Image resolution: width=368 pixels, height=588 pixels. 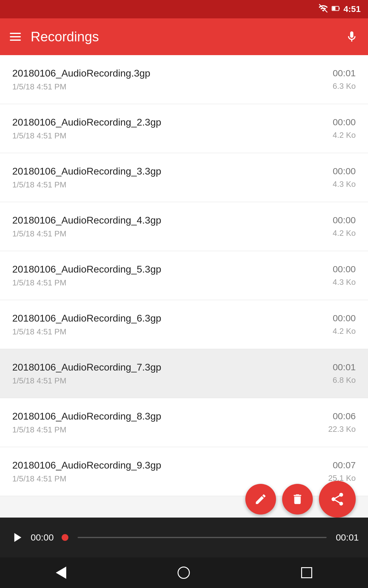 I want to click on back-nav-button, so click(x=61, y=573).